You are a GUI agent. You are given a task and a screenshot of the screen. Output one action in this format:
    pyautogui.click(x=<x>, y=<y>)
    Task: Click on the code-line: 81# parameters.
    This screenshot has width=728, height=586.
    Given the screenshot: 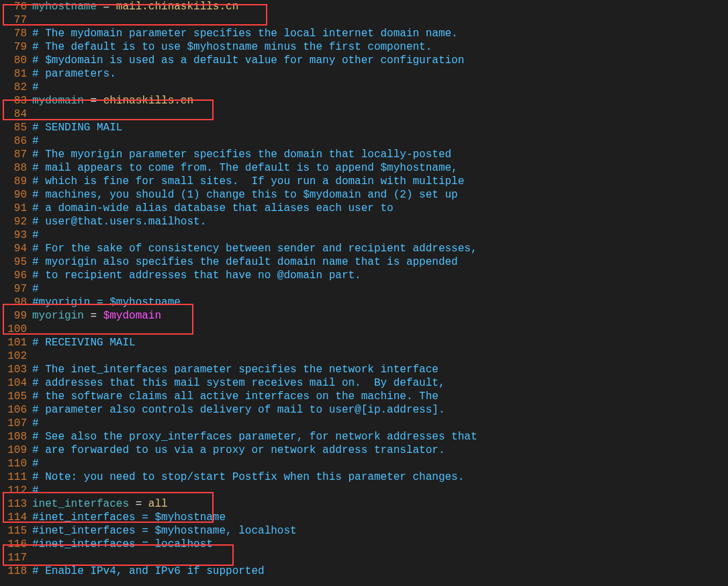 What is the action you would take?
    pyautogui.click(x=364, y=74)
    